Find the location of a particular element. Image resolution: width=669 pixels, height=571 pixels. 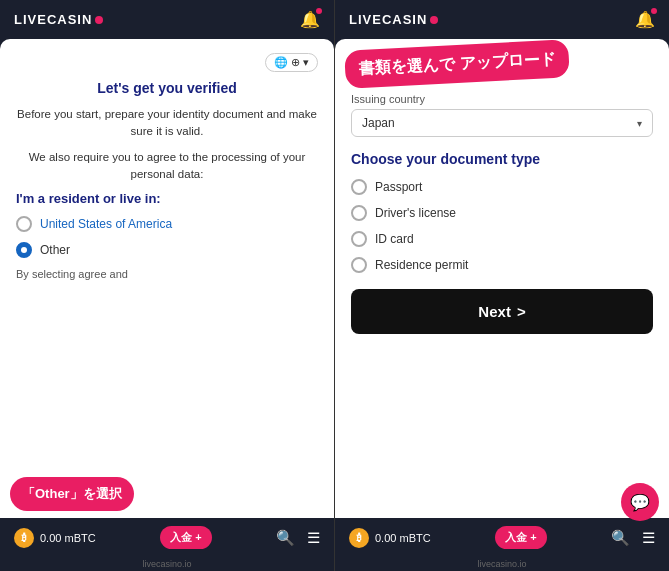

annotation-bubble-1: 「Other」を選択 is located at coordinates (72, 494).